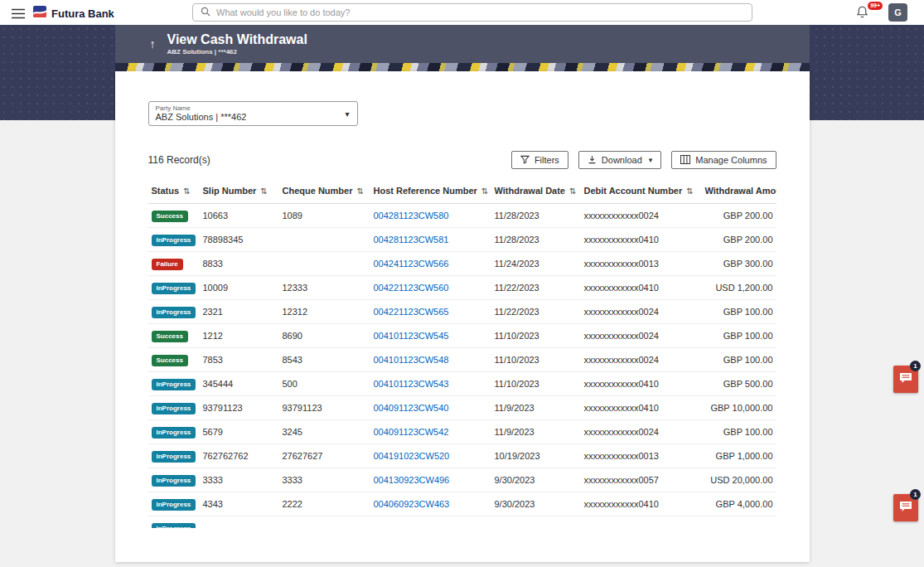 The image size is (924, 567). What do you see at coordinates (412, 480) in the screenshot?
I see `host-reference-link: 004130923CW496` at bounding box center [412, 480].